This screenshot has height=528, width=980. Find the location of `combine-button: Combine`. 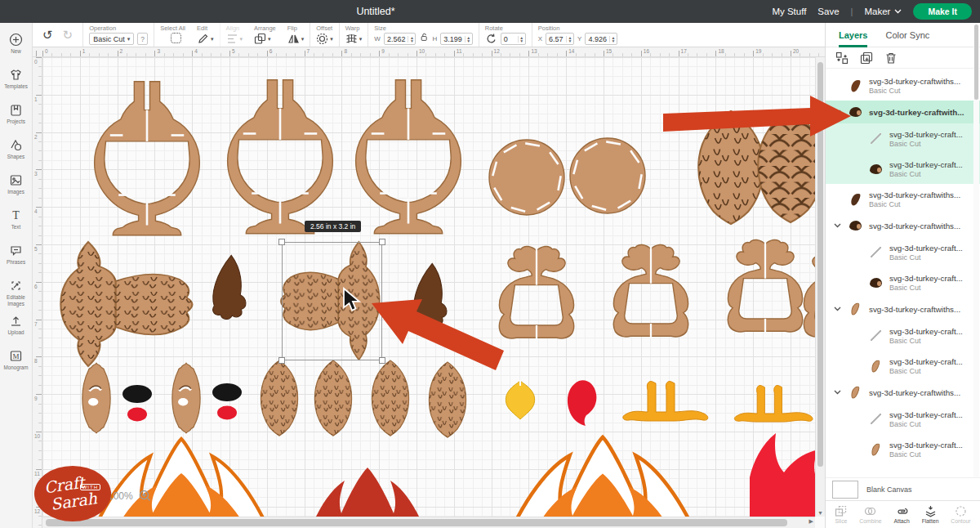

combine-button: Combine is located at coordinates (871, 515).